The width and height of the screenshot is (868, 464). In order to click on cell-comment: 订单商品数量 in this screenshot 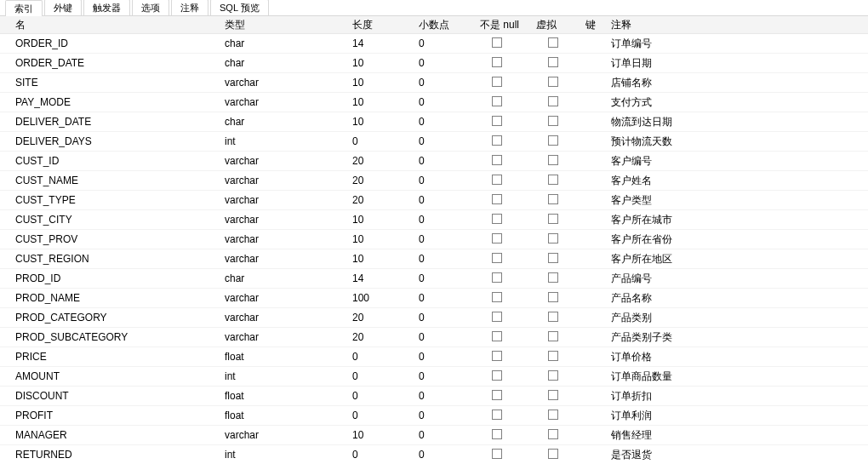, I will do `click(737, 376)`.